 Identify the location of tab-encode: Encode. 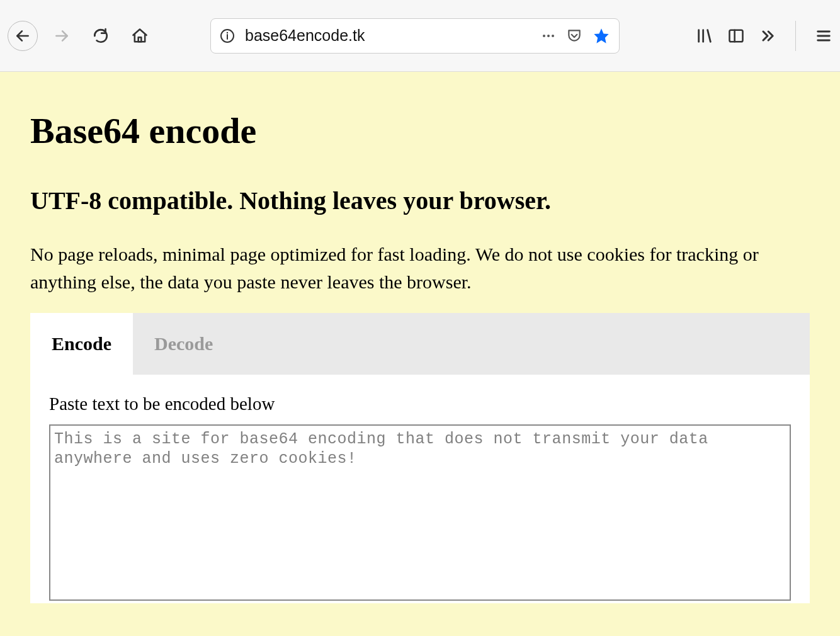
(82, 344).